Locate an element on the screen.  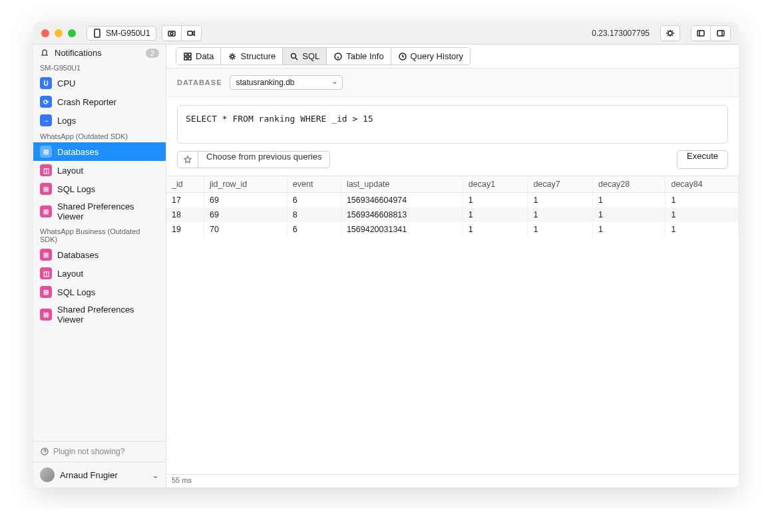
sql-input: SELECT * FROM ranking WHERE _id > 15 is located at coordinates (453, 124).